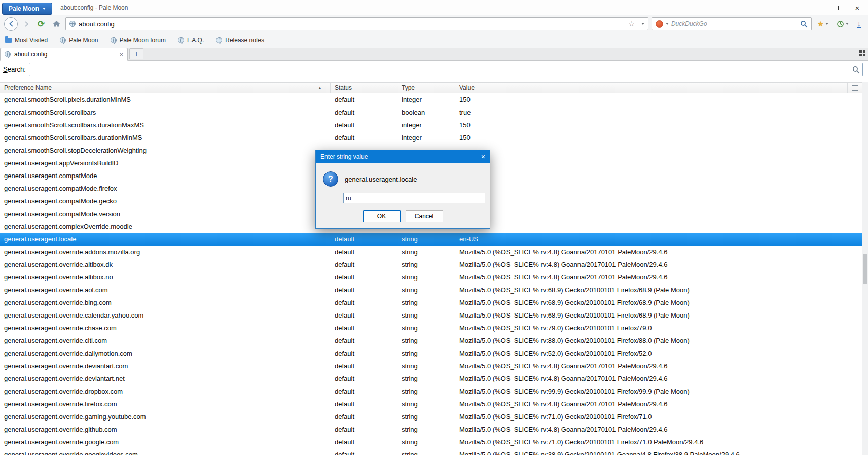  I want to click on table-row: general.useragent.override.googlevideos.…, so click(431, 451).